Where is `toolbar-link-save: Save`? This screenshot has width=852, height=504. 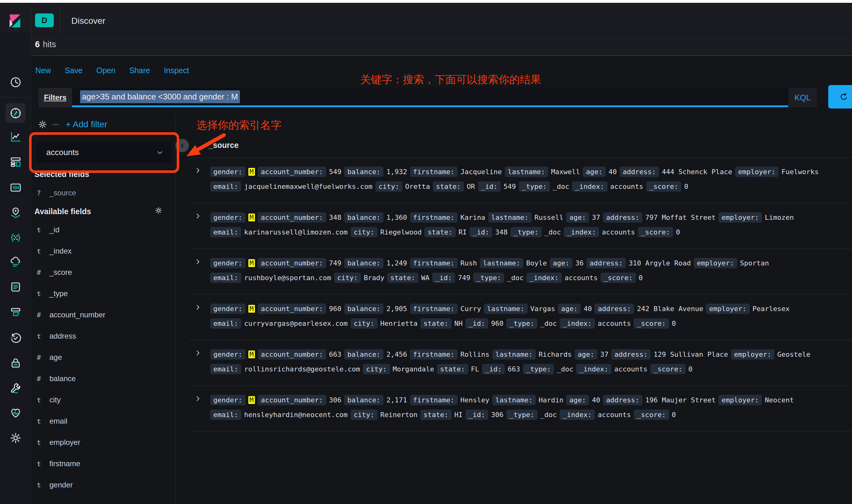 toolbar-link-save: Save is located at coordinates (74, 71).